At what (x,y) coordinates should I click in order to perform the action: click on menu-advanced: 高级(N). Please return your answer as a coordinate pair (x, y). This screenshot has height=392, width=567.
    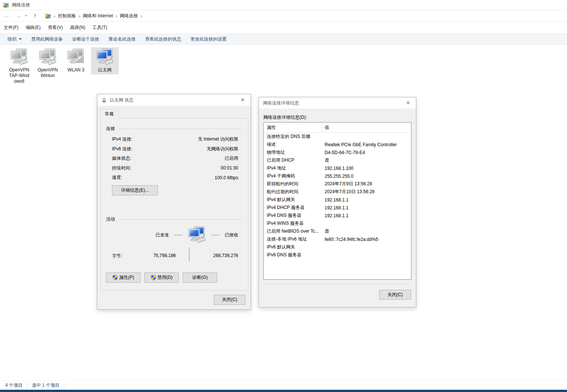
    Looking at the image, I should click on (77, 28).